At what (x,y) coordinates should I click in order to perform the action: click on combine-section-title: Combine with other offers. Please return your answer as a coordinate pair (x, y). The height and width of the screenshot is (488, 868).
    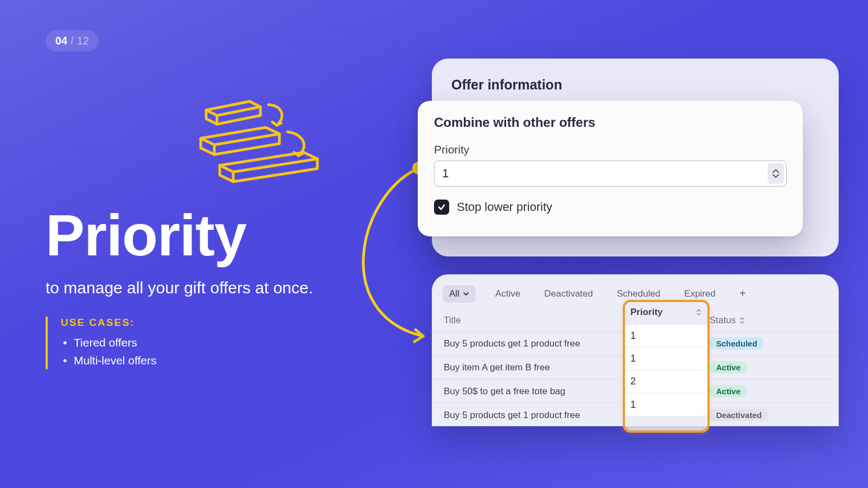
    Looking at the image, I should click on (610, 123).